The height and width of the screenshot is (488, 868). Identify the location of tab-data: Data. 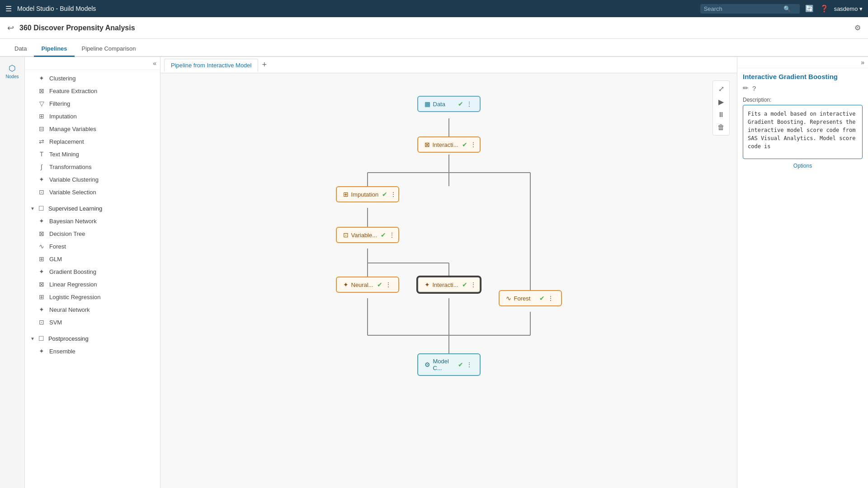
(21, 49).